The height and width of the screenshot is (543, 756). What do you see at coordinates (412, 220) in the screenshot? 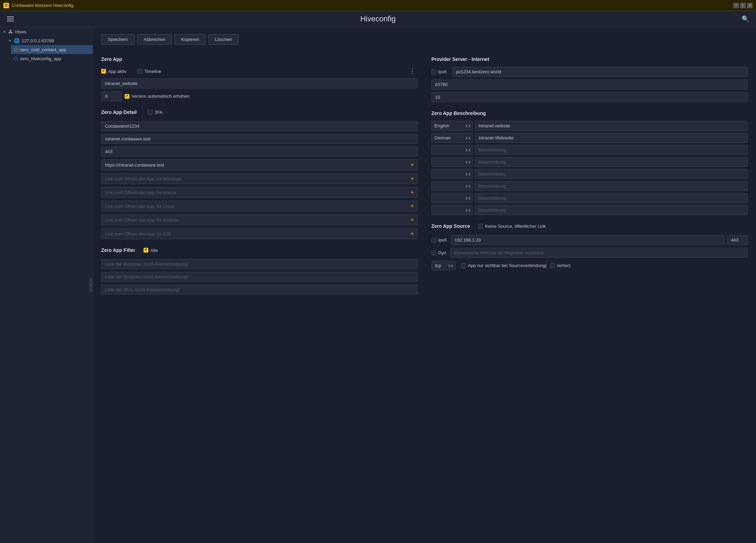
I see `android-plus-button: +` at bounding box center [412, 220].